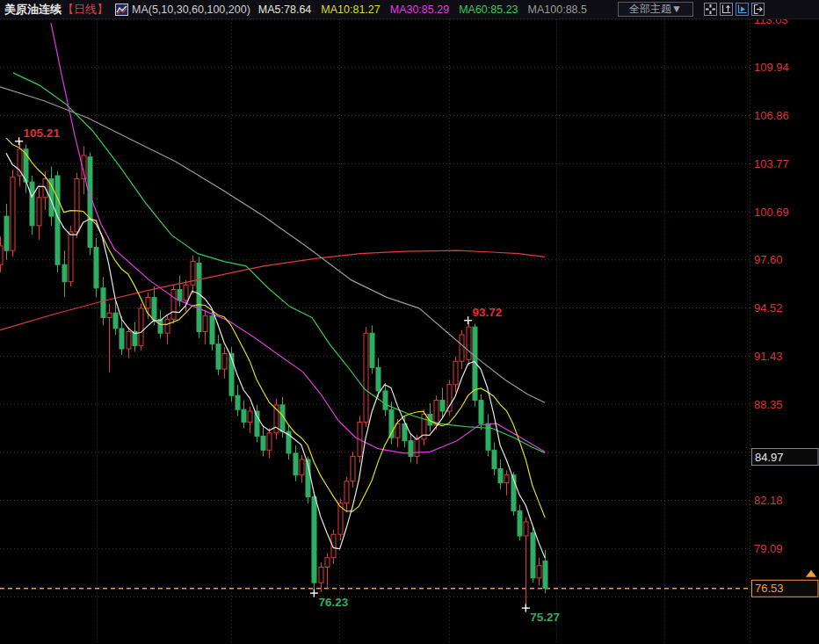  What do you see at coordinates (691, 9) in the screenshot?
I see `toolbar-right-group: 全部主题▼` at bounding box center [691, 9].